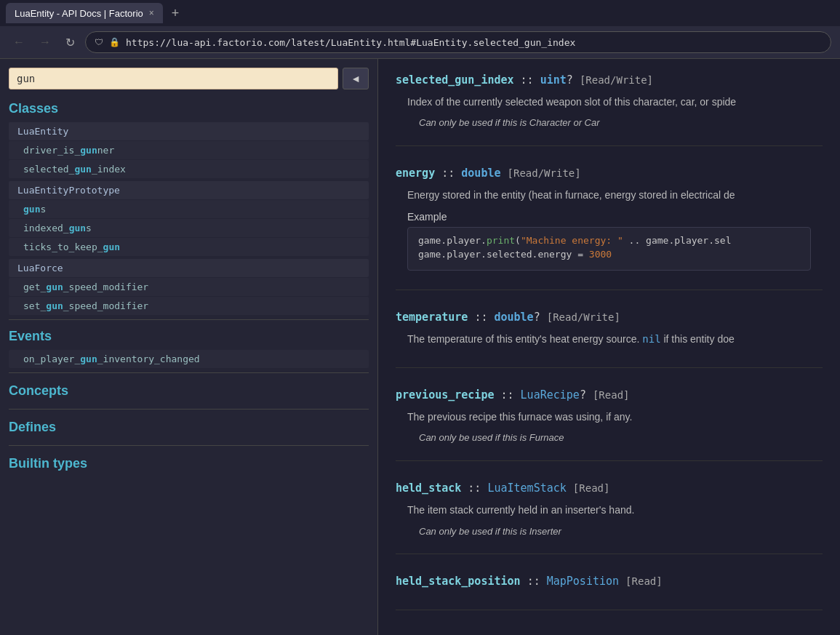 Image resolution: width=840 pixels, height=635 pixels. What do you see at coordinates (189, 464) in the screenshot?
I see `builtin-types-link: Builtin types` at bounding box center [189, 464].